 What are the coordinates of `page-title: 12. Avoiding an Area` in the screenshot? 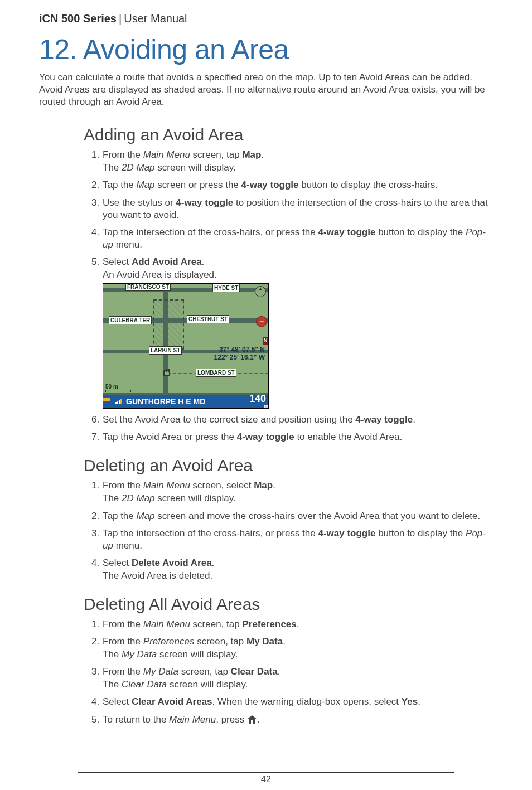 It's located at (266, 50).